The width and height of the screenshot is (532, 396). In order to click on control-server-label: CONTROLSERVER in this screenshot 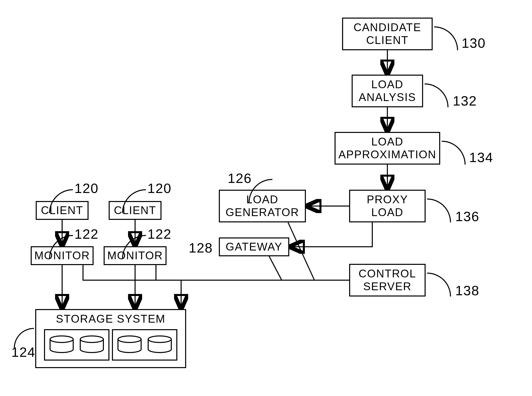, I will do `click(387, 280)`.